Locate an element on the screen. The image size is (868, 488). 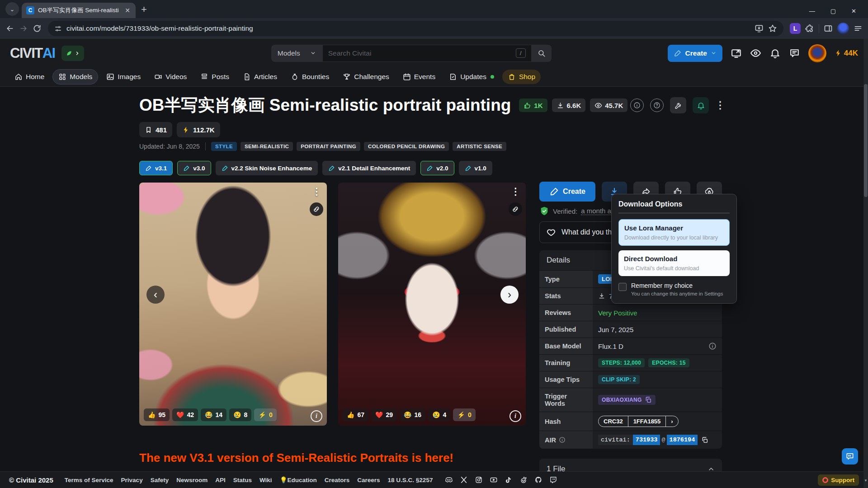
hash-expand-icon: › is located at coordinates (672, 421).